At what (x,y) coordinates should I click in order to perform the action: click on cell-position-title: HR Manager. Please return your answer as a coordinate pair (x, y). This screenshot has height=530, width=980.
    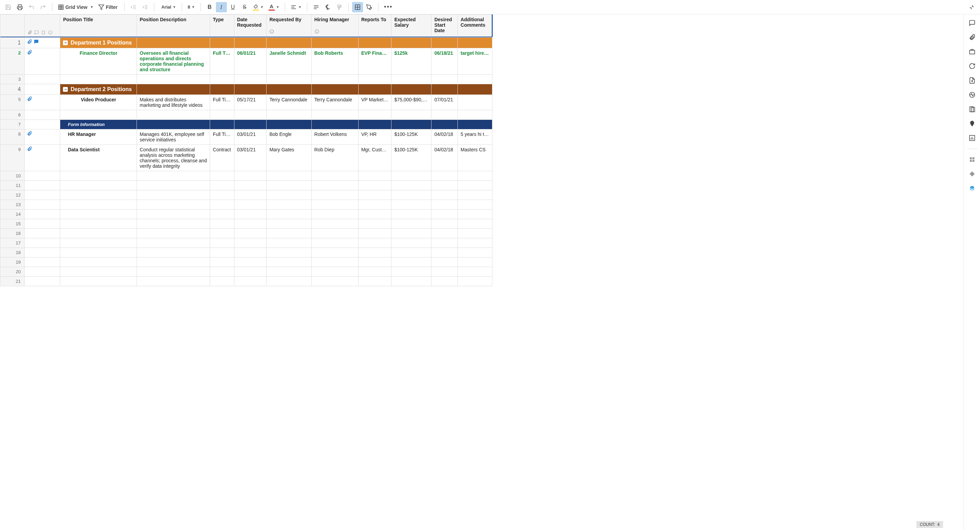
    Looking at the image, I should click on (99, 137).